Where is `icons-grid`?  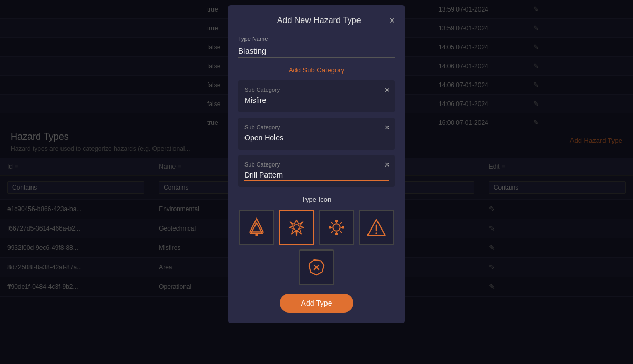
icons-grid is located at coordinates (316, 247).